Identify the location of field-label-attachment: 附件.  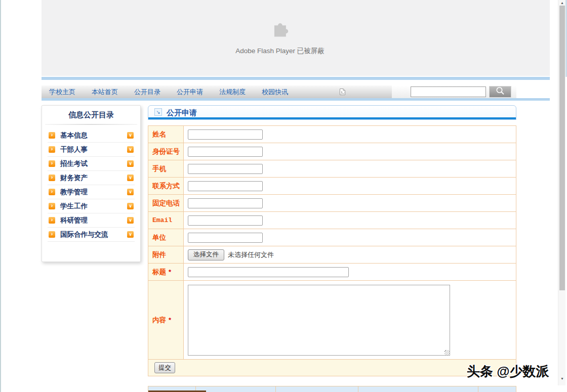
(166, 255).